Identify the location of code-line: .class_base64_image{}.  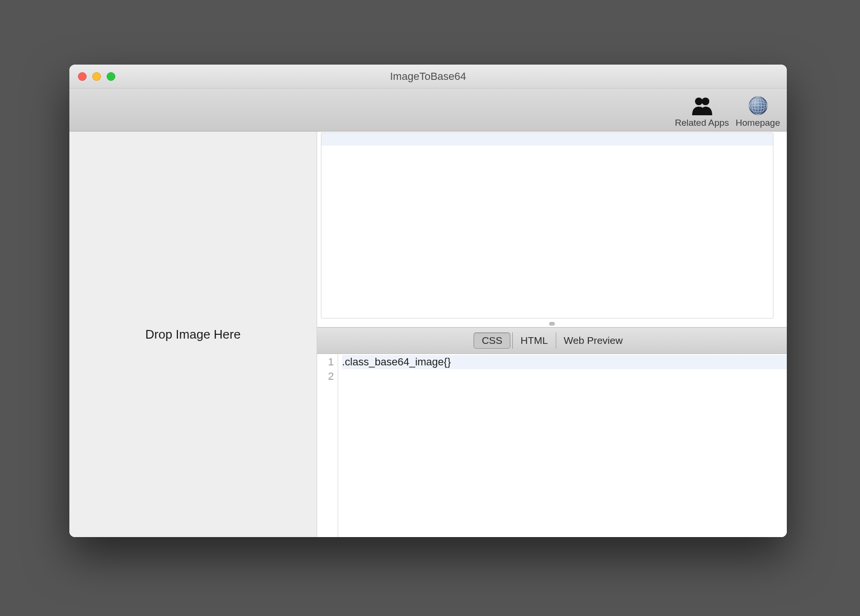
(564, 362).